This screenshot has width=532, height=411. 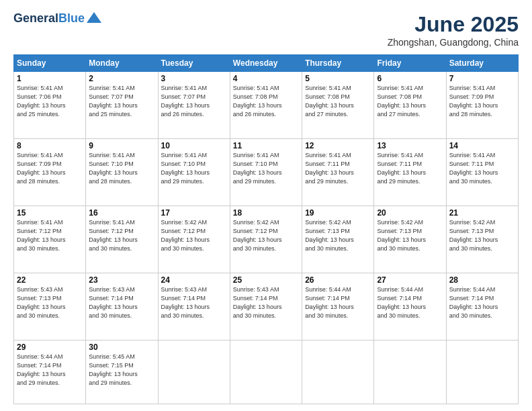 What do you see at coordinates (193, 172) in the screenshot?
I see `table-row: 10Sunrise: 5:41 AM Sunset: 7:10 PM Dayli…` at bounding box center [193, 172].